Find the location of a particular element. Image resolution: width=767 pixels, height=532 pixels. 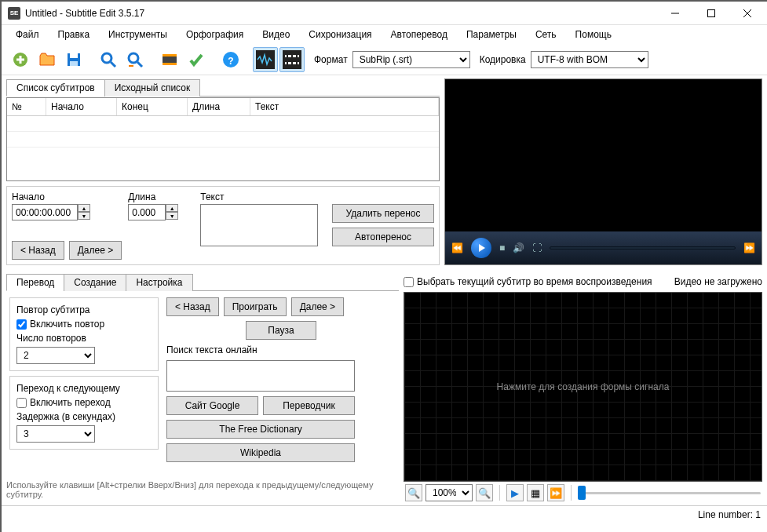

tab-create: Создание is located at coordinates (95, 282).